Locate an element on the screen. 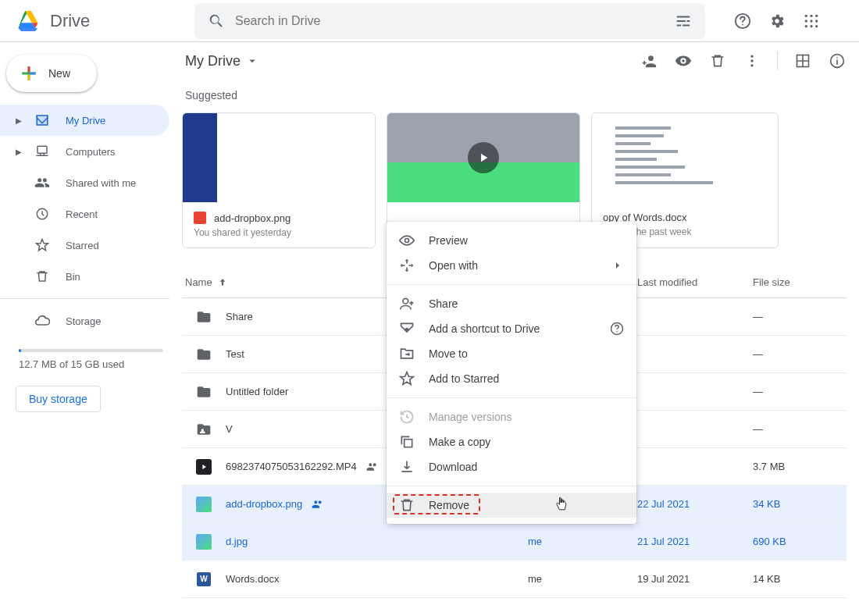 The image size is (859, 616). col-size-header: File size is located at coordinates (800, 283).